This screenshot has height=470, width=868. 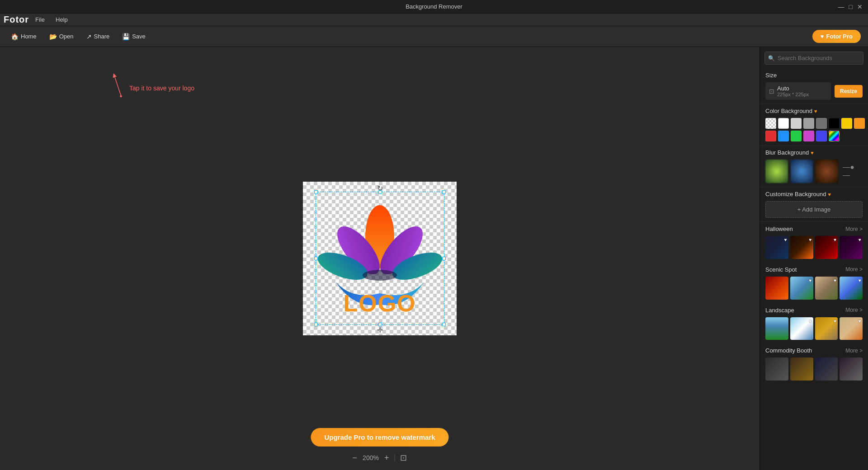 What do you see at coordinates (854, 269) in the screenshot?
I see `bg-category-more-1: More >` at bounding box center [854, 269].